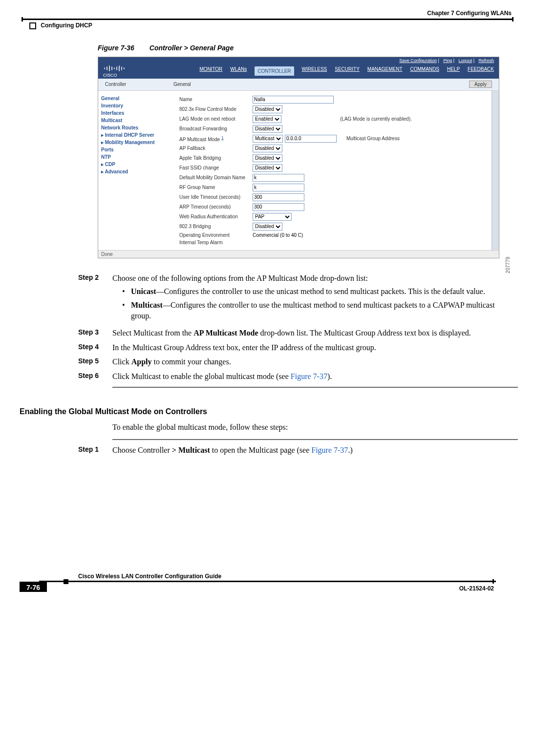 The image size is (535, 756). I want to click on nav-wlans: WLANs, so click(238, 71).